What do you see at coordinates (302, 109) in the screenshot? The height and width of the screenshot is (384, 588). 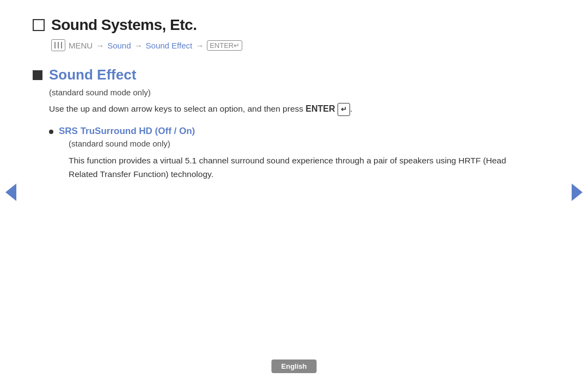 I see `instruction-text: Use the up and down arrow keys to select…` at bounding box center [302, 109].